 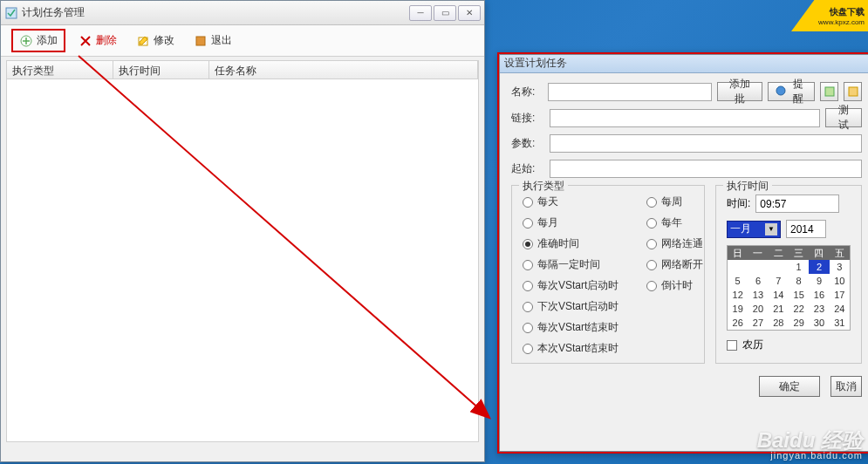 What do you see at coordinates (839, 281) in the screenshot?
I see `cal-day: 10` at bounding box center [839, 281].